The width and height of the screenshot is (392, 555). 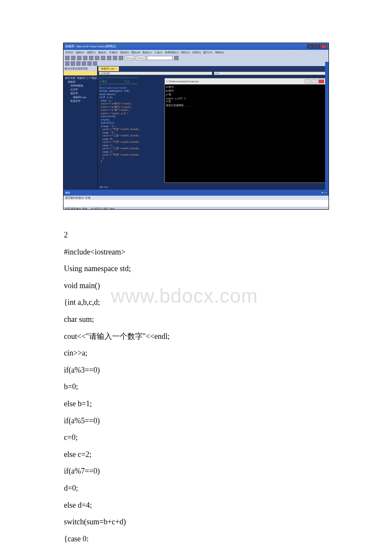 I want to click on bottom-tab: 代 代码定义窗口 输出, so click(x=103, y=209).